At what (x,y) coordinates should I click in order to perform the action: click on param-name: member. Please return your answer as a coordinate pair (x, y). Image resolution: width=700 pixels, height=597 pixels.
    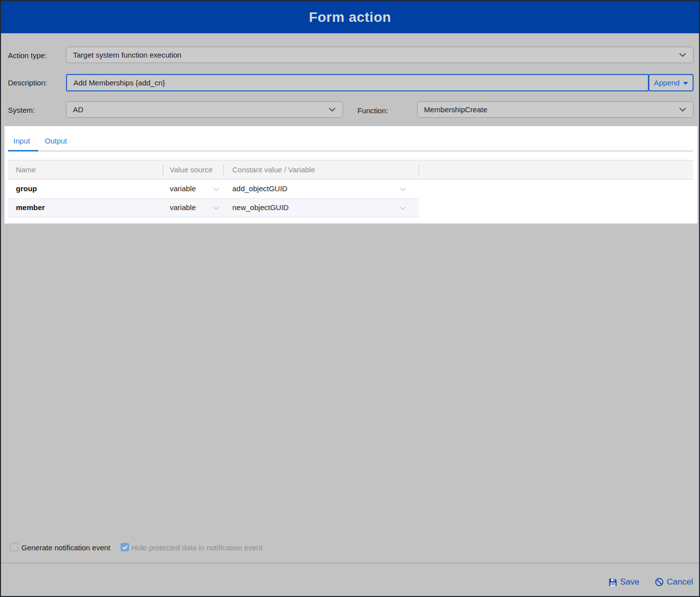
    Looking at the image, I should click on (30, 208).